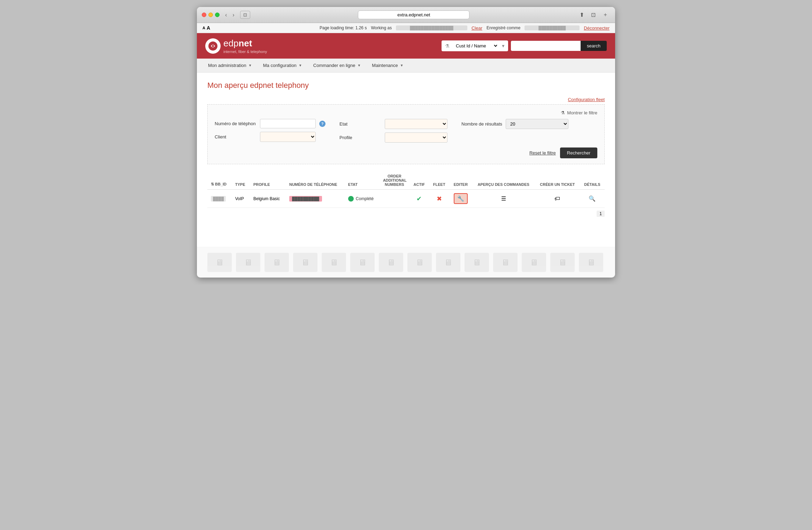 Image resolution: width=812 pixels, height=530 pixels. What do you see at coordinates (305, 262) in the screenshot?
I see `bot-image-4: 🖥` at bounding box center [305, 262].